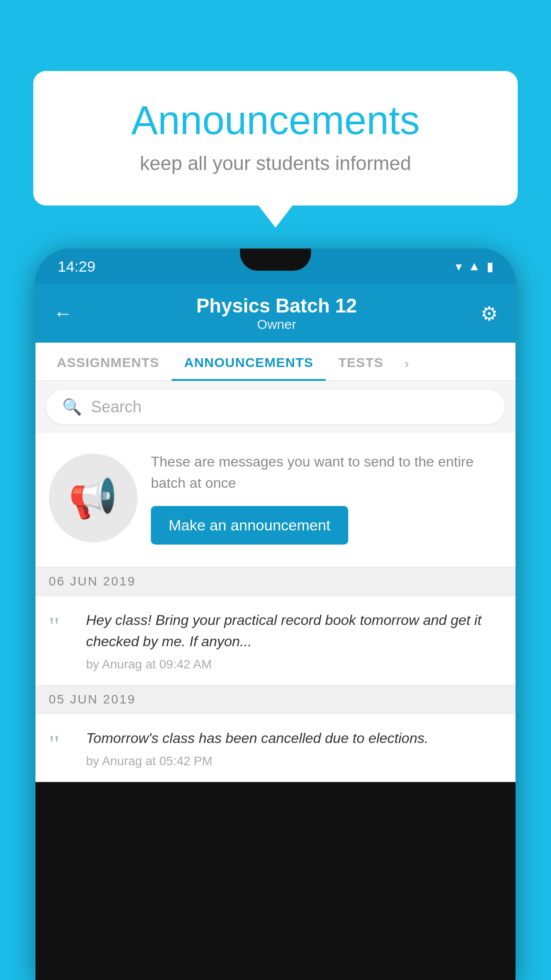 The width and height of the screenshot is (551, 980). Describe the element at coordinates (276, 138) in the screenshot. I see `speech-bubble-container: Announcements keep all your students inf…` at that location.